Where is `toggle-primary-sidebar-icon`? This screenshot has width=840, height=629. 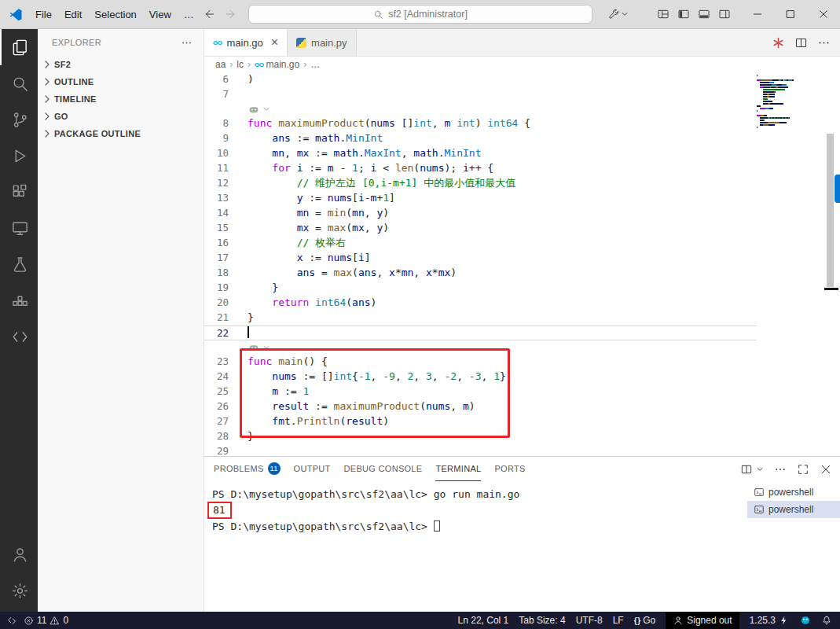
toggle-primary-sidebar-icon is located at coordinates (684, 14).